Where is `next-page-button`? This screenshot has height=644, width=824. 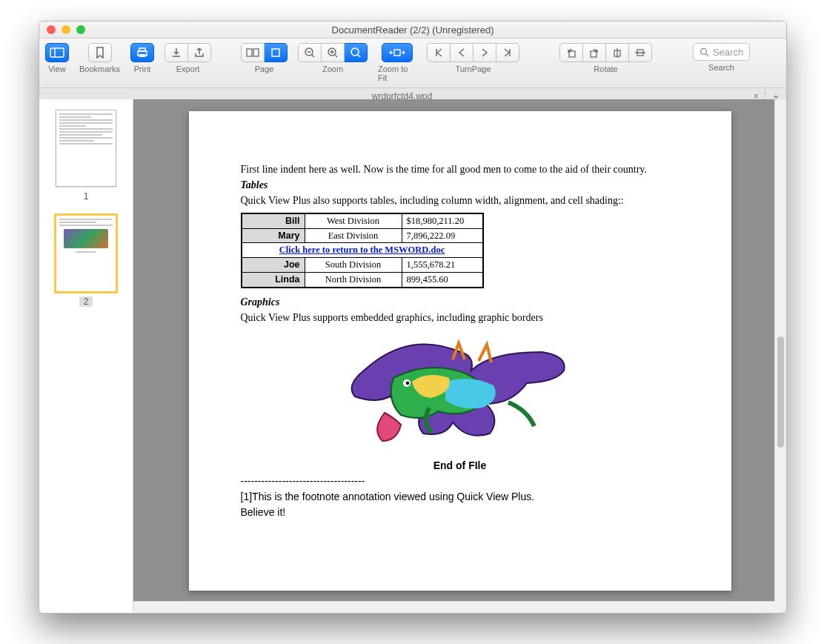
next-page-button is located at coordinates (485, 53).